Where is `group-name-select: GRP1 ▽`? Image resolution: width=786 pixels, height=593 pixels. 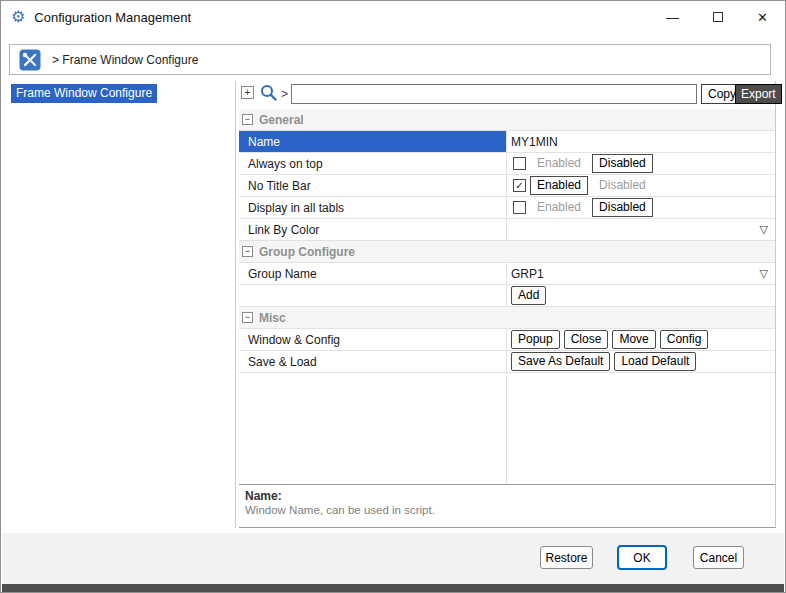
group-name-select: GRP1 ▽ is located at coordinates (641, 274).